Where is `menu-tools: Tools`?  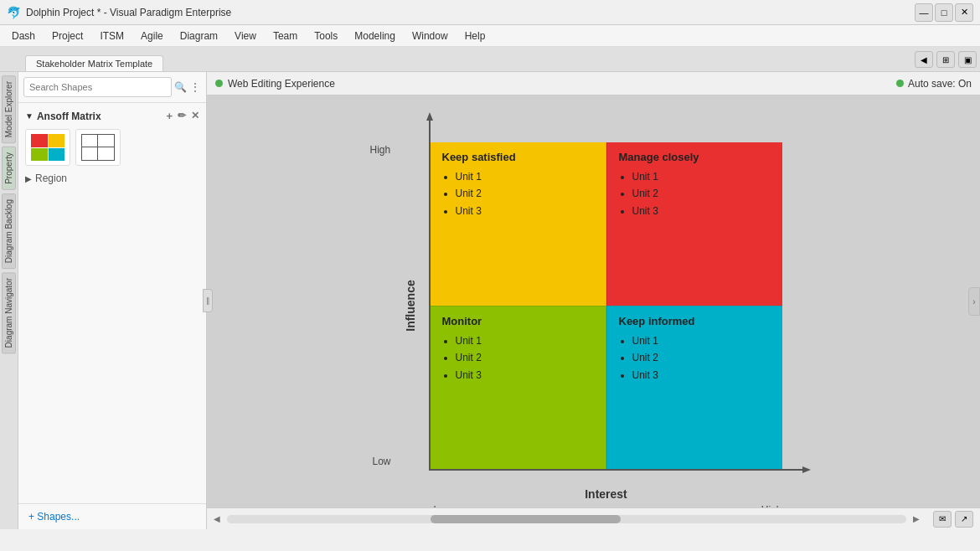
menu-tools: Tools is located at coordinates (326, 36).